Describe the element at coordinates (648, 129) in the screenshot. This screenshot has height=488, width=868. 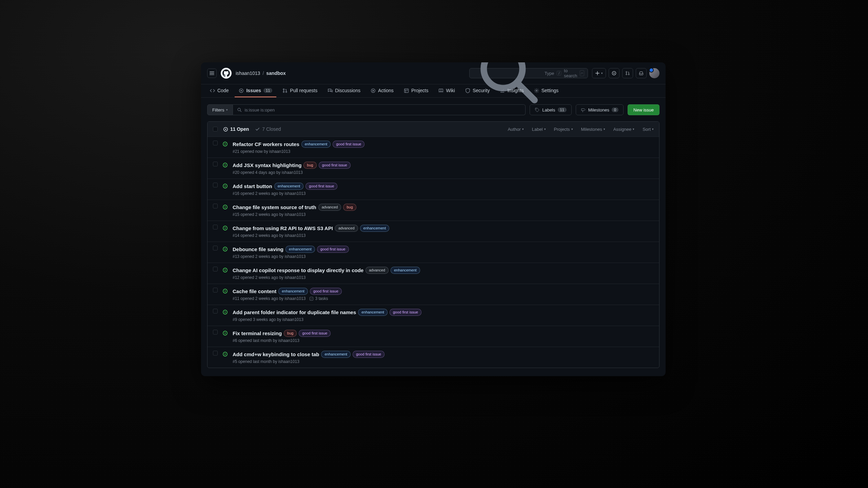
I see `filter-sort: Sort` at that location.